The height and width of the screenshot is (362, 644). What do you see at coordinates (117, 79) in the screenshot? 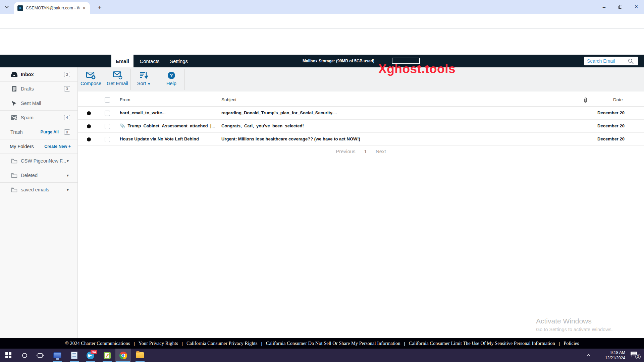
I see `get-email-button: Get Email` at bounding box center [117, 79].